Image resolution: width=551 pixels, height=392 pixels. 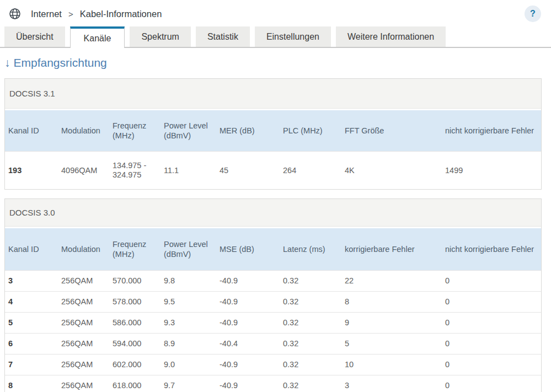 What do you see at coordinates (31, 281) in the screenshot?
I see `cell-kanal-id: 3` at bounding box center [31, 281].